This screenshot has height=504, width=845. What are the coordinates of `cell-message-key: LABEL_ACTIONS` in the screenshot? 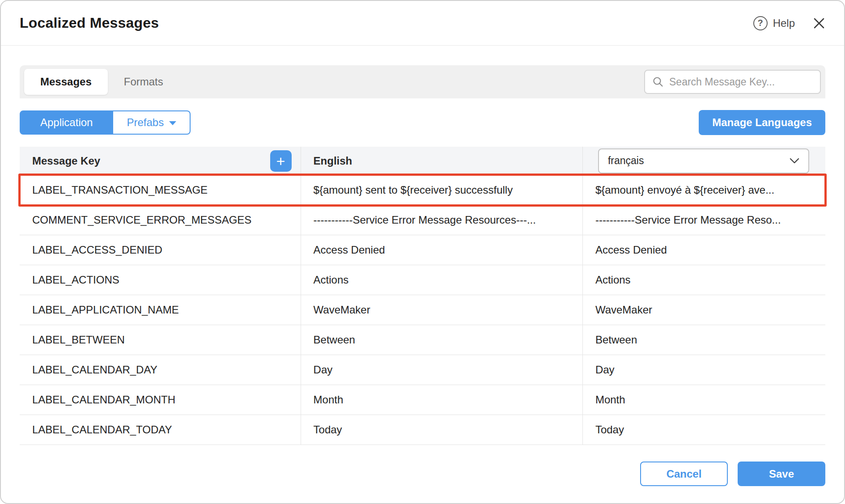 It's located at (160, 280).